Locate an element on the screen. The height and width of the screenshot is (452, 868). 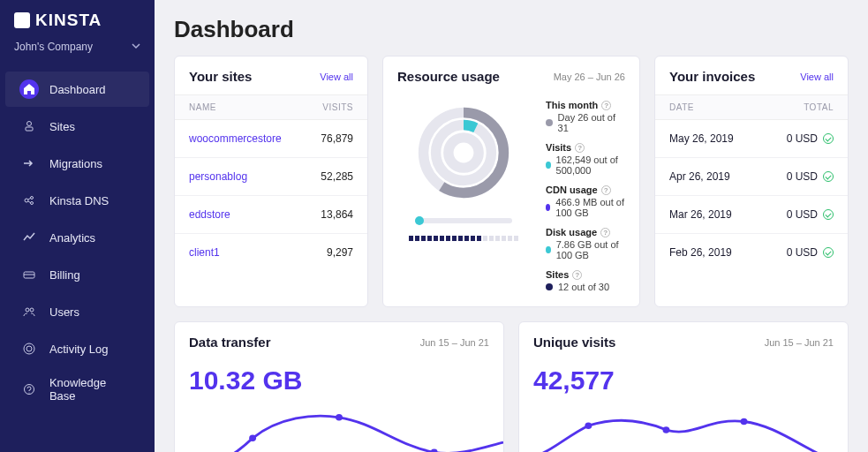
nav-label: Activity Log is located at coordinates (79, 350).